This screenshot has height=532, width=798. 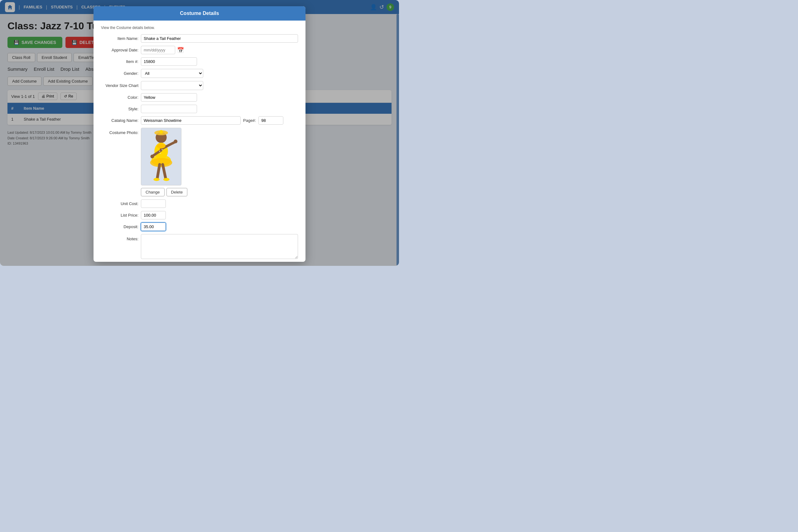 What do you see at coordinates (200, 39) in the screenshot?
I see `item-name-row: Item Name:` at bounding box center [200, 39].